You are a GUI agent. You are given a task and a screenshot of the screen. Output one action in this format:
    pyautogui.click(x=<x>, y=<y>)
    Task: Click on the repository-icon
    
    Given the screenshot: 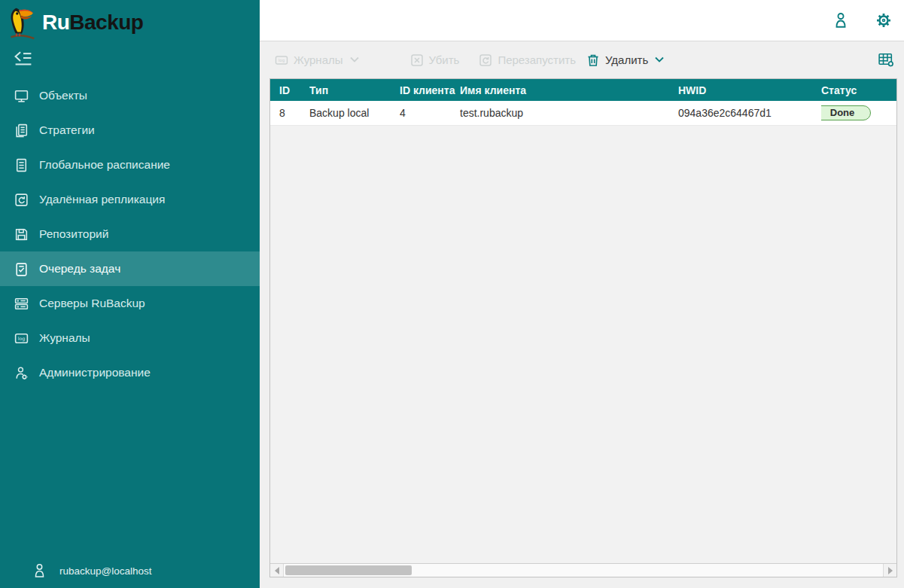 What is the action you would take?
    pyautogui.click(x=21, y=235)
    